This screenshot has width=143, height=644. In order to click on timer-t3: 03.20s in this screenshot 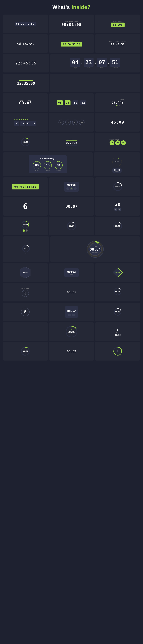, I will do `click(118, 25)`.